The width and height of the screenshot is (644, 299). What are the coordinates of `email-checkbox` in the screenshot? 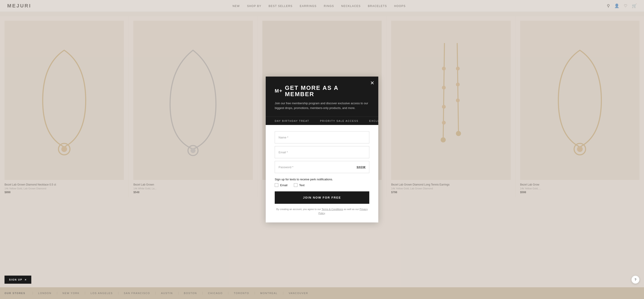 It's located at (276, 185).